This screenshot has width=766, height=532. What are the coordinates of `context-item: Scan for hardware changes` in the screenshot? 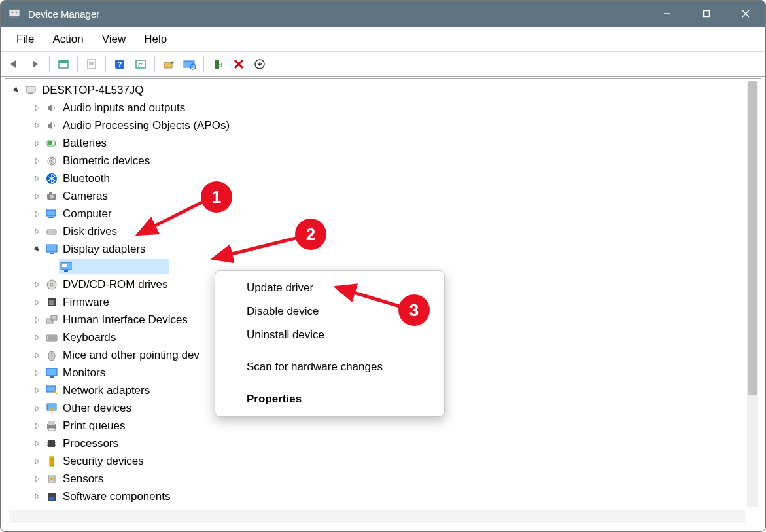 It's located at (330, 367).